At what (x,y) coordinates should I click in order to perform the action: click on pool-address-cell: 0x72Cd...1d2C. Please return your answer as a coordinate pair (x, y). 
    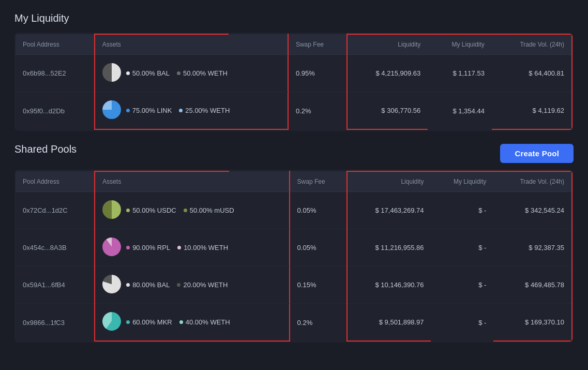
    Looking at the image, I should click on (55, 211).